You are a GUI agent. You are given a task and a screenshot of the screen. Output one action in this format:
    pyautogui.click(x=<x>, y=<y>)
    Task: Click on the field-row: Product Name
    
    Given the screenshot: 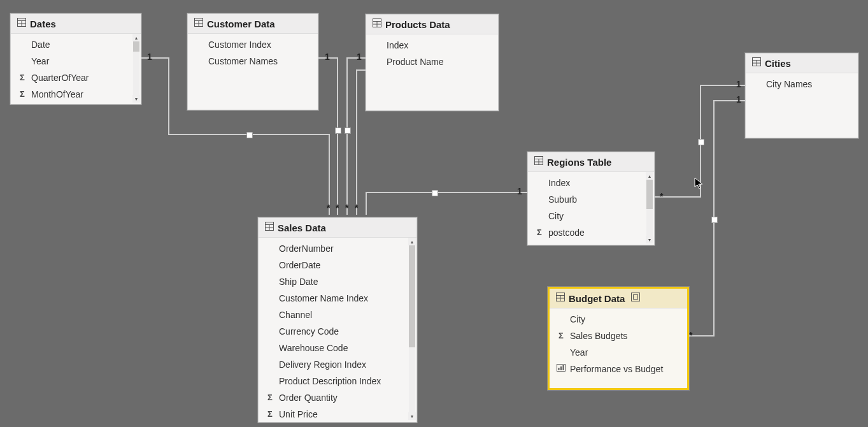 What is the action you would take?
    pyautogui.click(x=432, y=62)
    